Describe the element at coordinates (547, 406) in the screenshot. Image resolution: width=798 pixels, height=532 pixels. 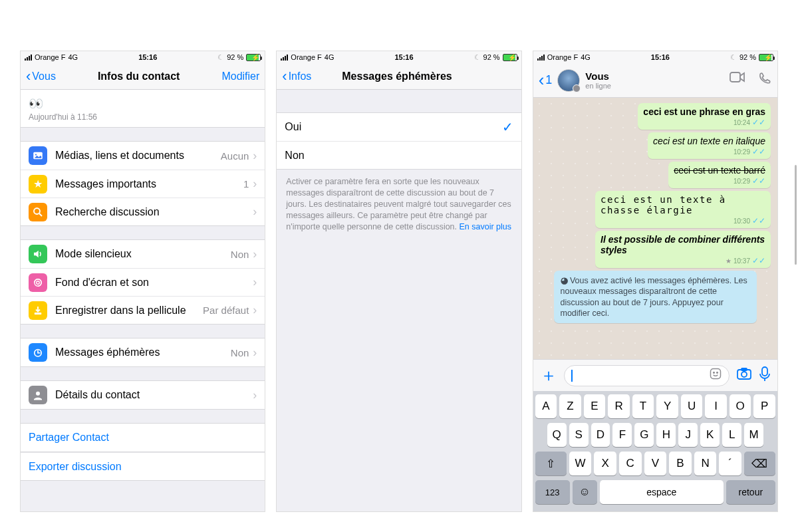
I see `key-a: A` at that location.